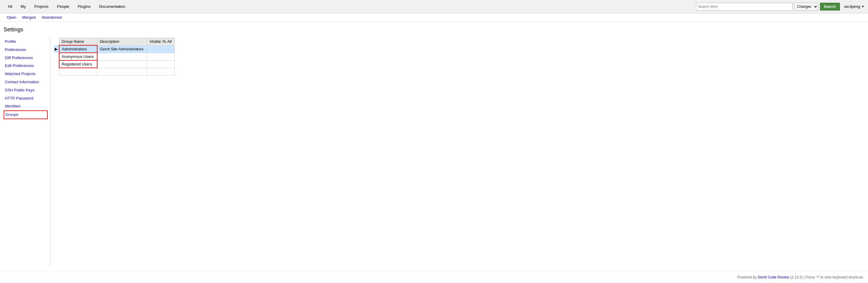  Describe the element at coordinates (115, 57) in the screenshot. I see `table-row: Anonymous Users` at that location.